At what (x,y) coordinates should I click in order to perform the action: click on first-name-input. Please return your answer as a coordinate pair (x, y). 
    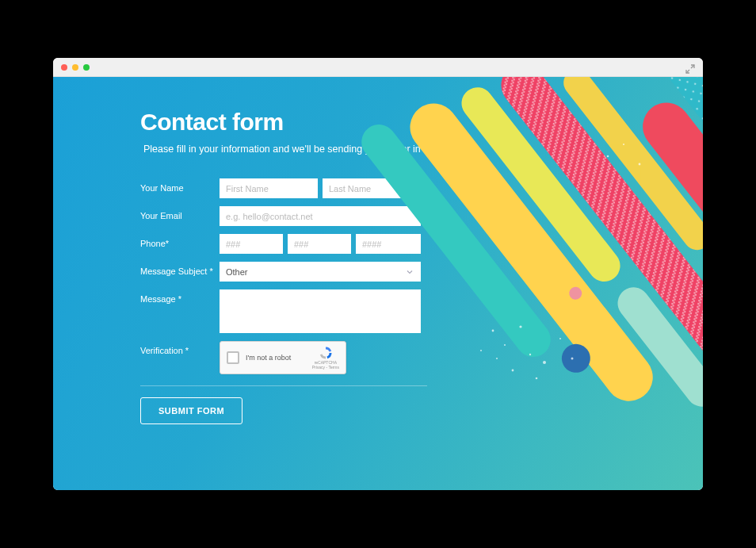
    Looking at the image, I should click on (269, 189).